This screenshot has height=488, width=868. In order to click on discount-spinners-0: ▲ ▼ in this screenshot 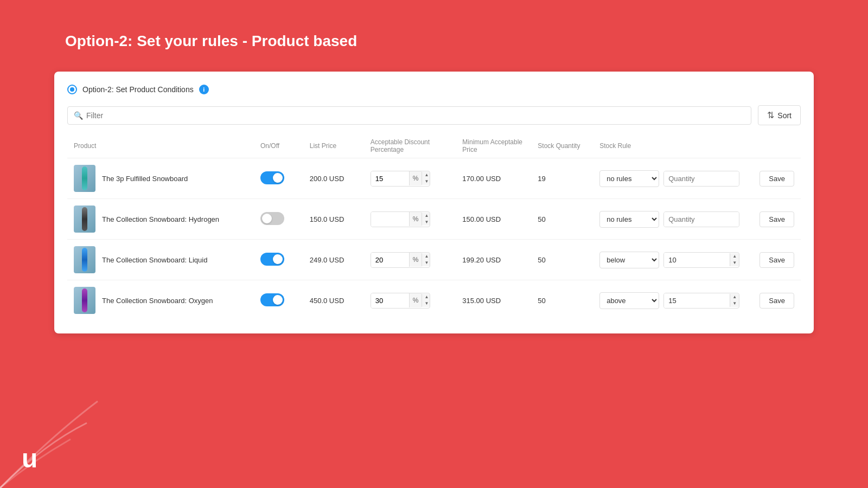, I will do `click(425, 178)`.